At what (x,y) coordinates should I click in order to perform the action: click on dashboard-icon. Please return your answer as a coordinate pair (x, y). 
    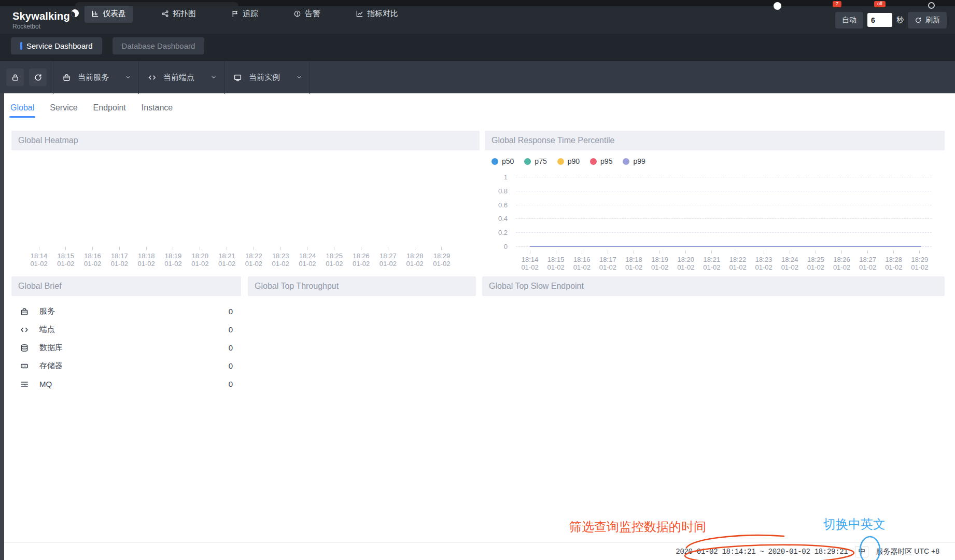
    Looking at the image, I should click on (95, 13).